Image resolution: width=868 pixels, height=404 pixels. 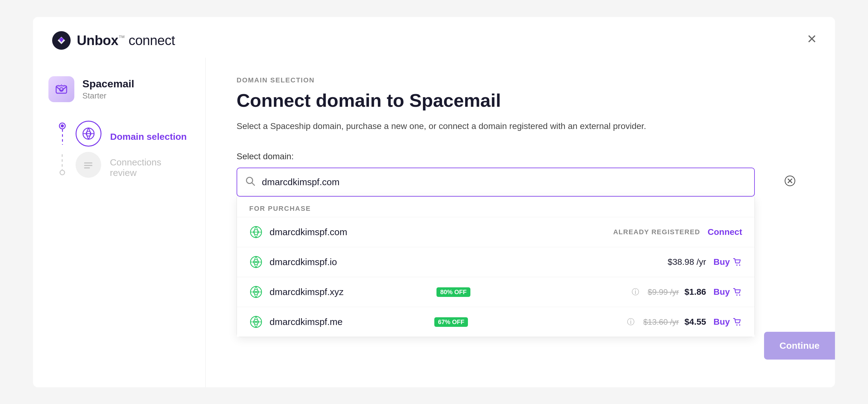 I want to click on steps-container: Domain selection Conn, so click(x=119, y=149).